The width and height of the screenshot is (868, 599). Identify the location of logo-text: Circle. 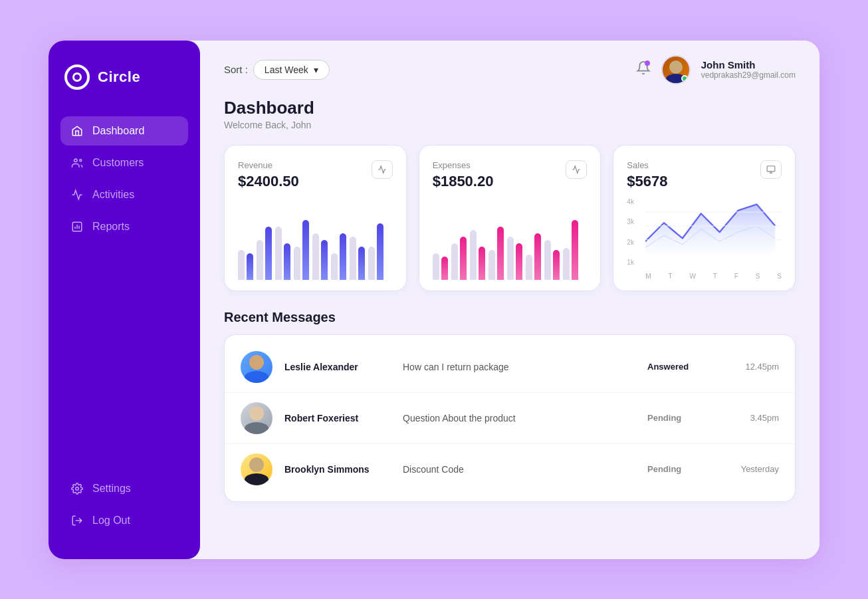
(119, 77).